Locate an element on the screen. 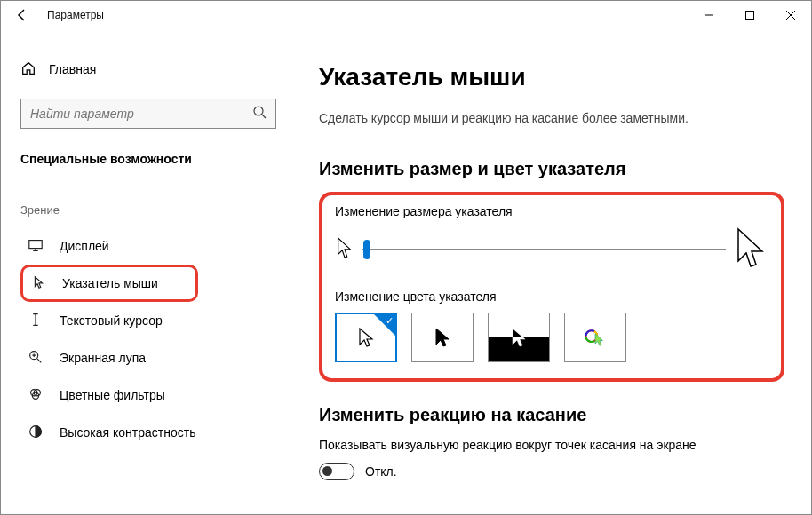 The image size is (812, 515). search-icon is located at coordinates (259, 114).